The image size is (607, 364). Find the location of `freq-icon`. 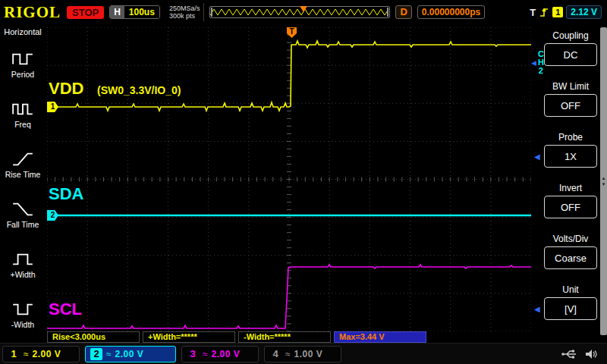

freq-icon is located at coordinates (23, 109).